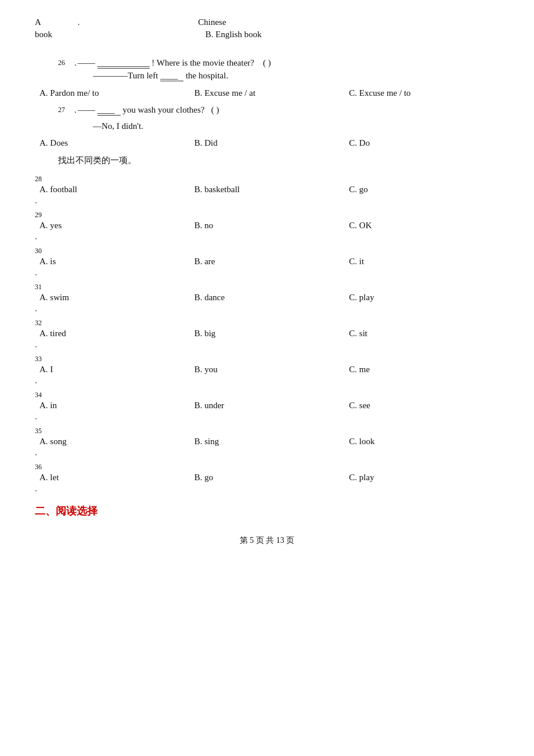 The height and width of the screenshot is (756, 534). Describe the element at coordinates (421, 261) in the screenshot. I see `q30-opt-c: C. it` at that location.